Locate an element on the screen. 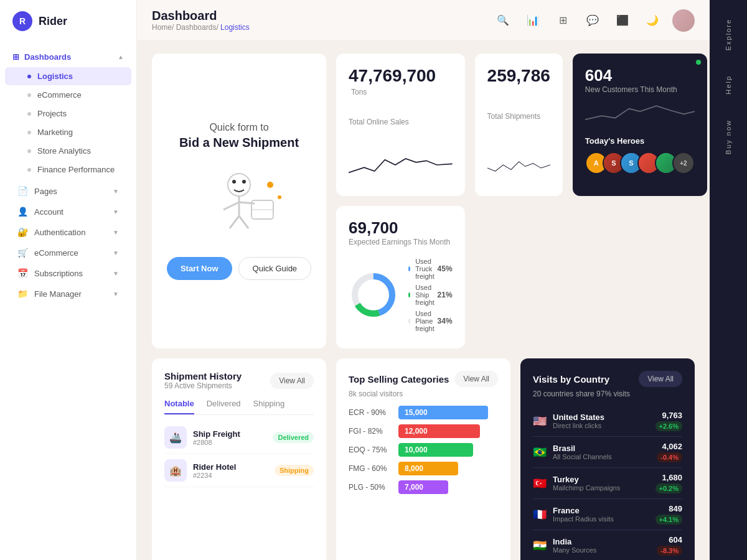 The image size is (747, 560). country-value-fr: 849 is located at coordinates (669, 509).